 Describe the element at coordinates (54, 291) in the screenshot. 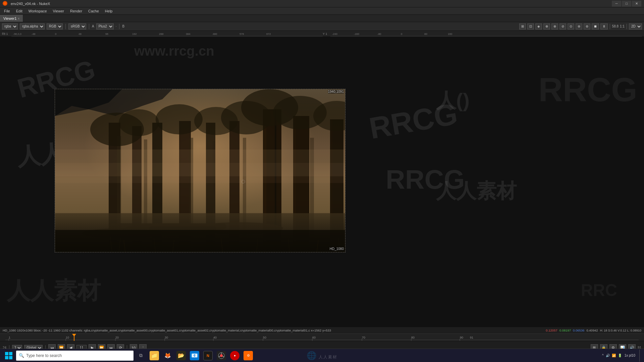

I see `watermark-bottom-cn: 人人素材` at that location.